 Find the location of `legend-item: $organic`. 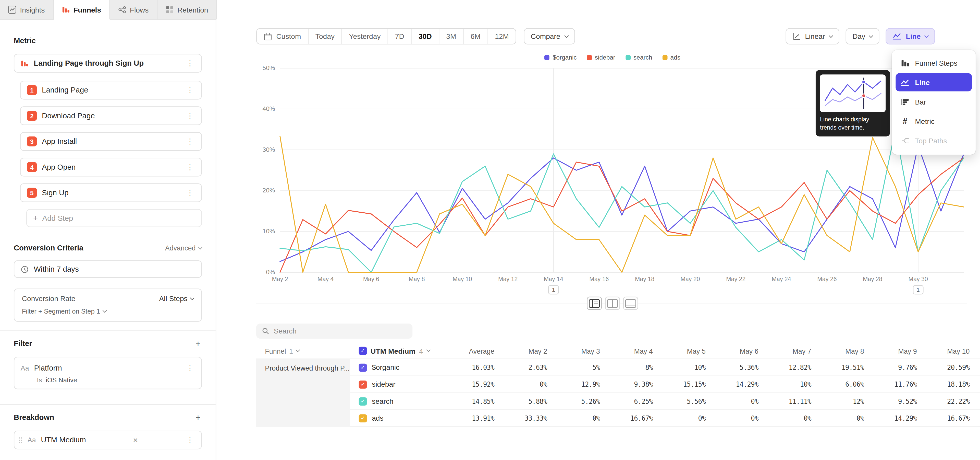

legend-item: $organic is located at coordinates (561, 58).